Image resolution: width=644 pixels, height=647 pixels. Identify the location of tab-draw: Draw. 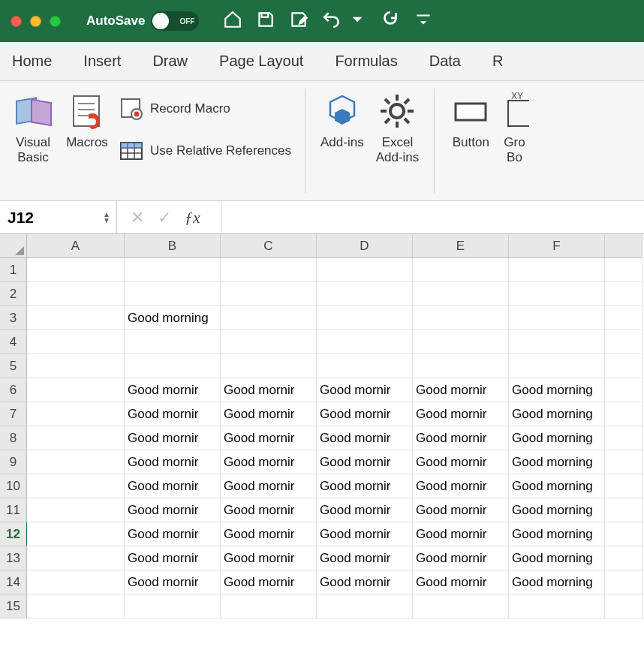
(170, 62).